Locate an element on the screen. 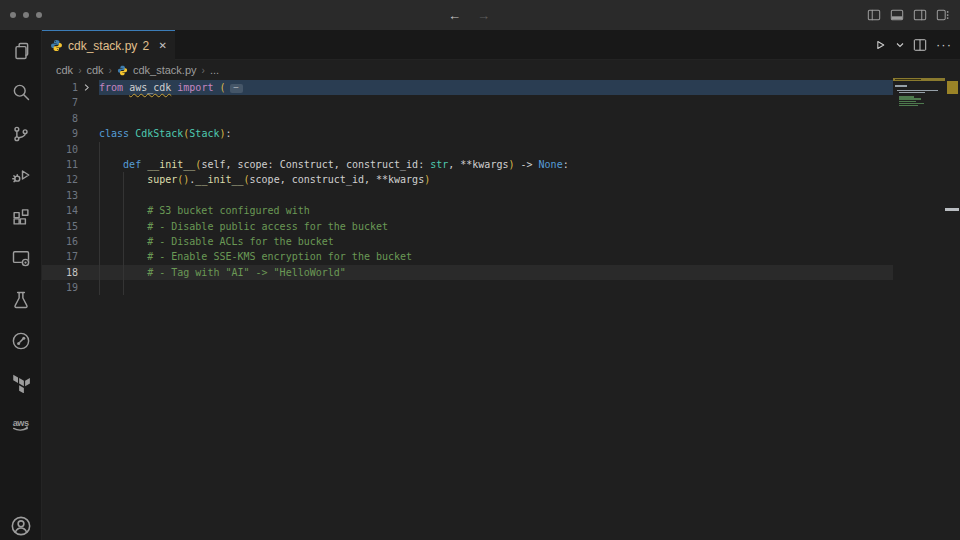 The height and width of the screenshot is (540, 960). toggle-primary-sidebar-icon is located at coordinates (874, 15).